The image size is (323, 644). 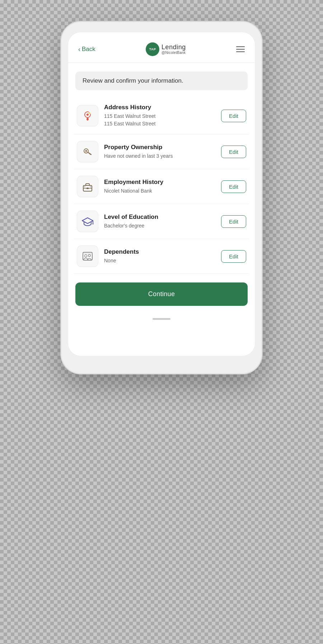 I want to click on dependents-content: Dependents None, so click(x=160, y=257).